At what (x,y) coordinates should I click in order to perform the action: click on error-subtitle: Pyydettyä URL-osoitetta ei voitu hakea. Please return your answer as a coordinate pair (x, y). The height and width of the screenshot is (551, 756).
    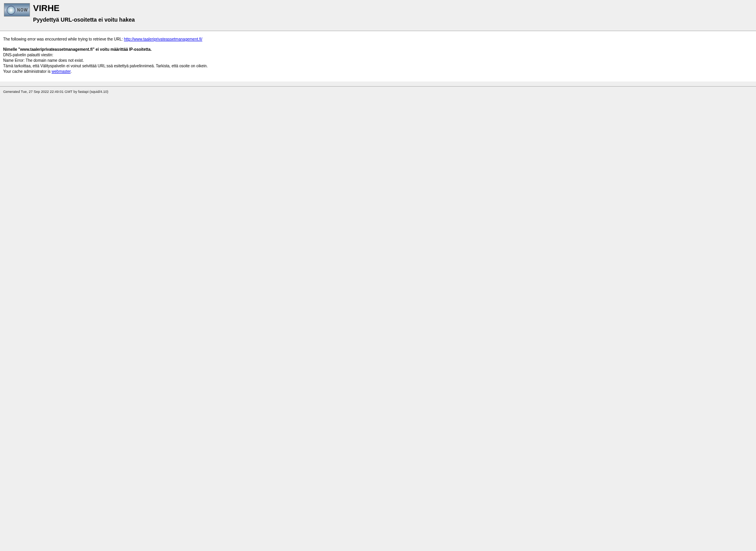
    Looking at the image, I should click on (84, 20).